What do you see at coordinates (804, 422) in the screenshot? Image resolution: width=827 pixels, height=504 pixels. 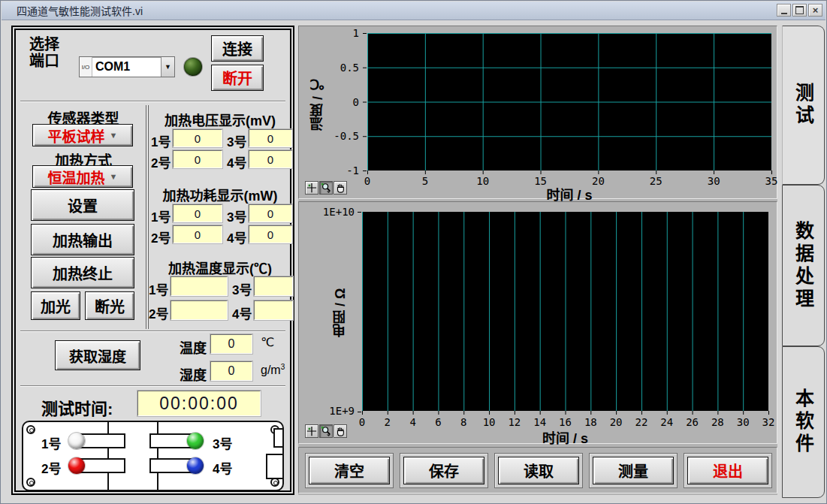 I see `tab-about-software: 本软件` at bounding box center [804, 422].